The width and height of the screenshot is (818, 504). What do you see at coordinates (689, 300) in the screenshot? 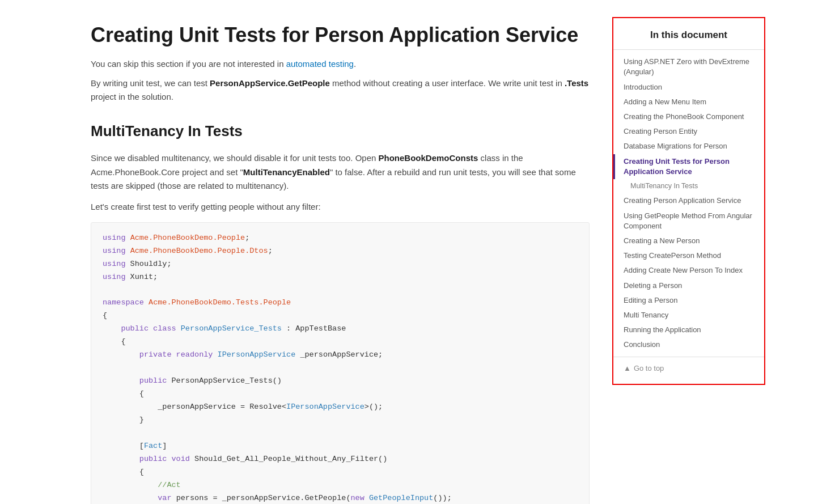
I see `toc-item-14: Editing a Person` at bounding box center [689, 300].